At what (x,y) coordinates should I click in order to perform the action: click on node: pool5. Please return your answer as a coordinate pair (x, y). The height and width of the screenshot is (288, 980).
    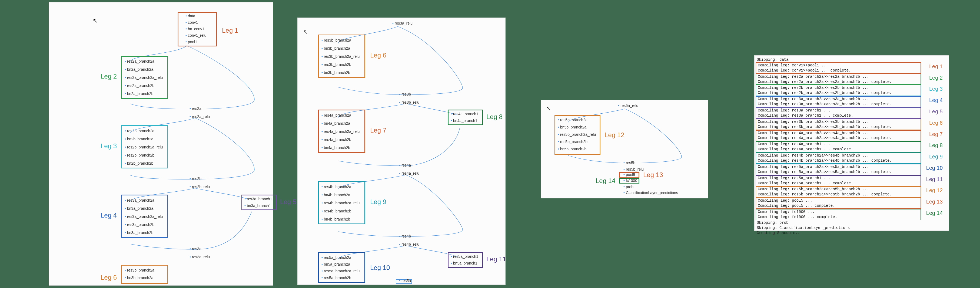
    Looking at the image, I should click on (629, 175).